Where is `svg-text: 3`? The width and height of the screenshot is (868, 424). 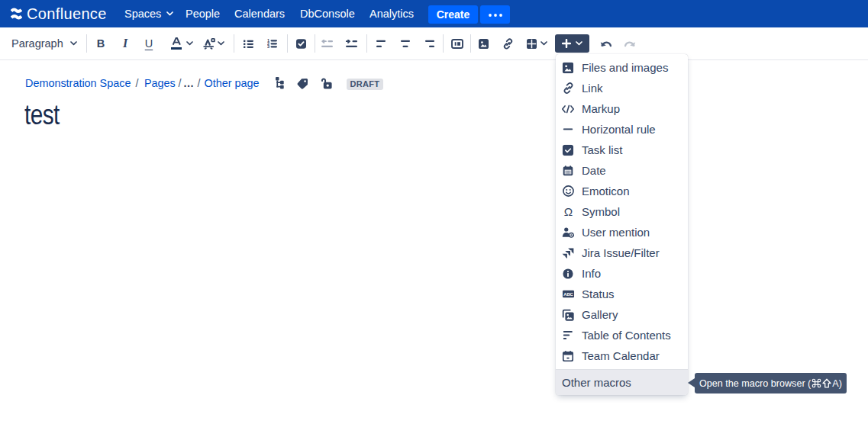 svg-text: 3 is located at coordinates (269, 46).